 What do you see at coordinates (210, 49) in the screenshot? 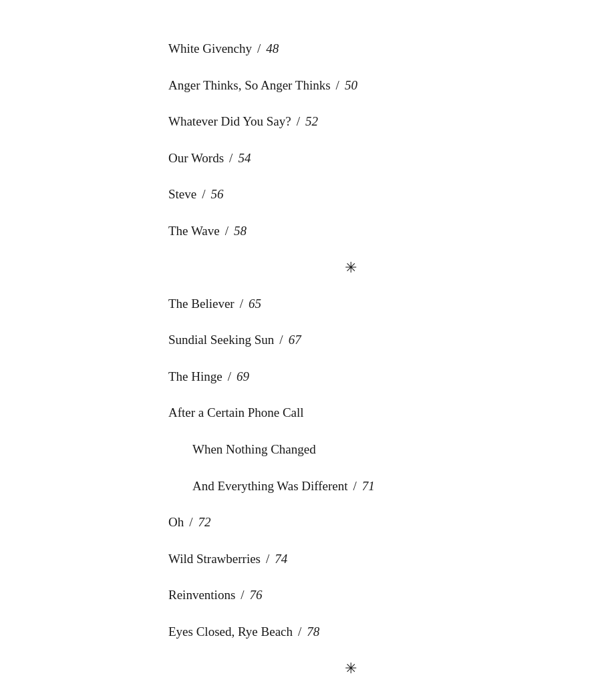
I see `entry-title: White Givenchy` at bounding box center [210, 49].